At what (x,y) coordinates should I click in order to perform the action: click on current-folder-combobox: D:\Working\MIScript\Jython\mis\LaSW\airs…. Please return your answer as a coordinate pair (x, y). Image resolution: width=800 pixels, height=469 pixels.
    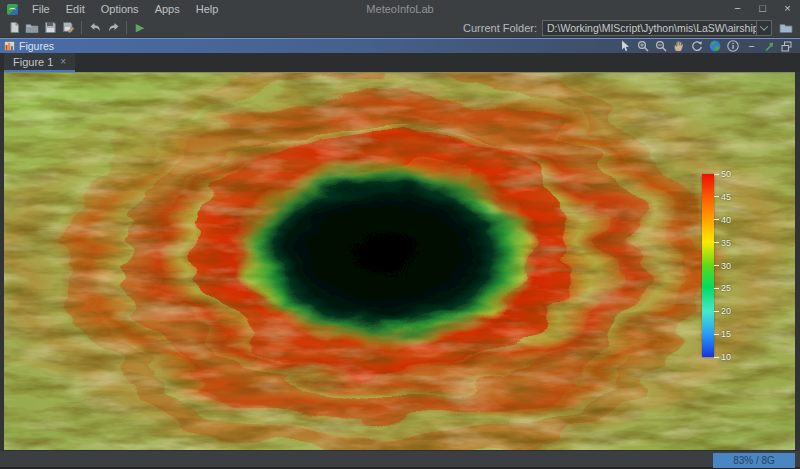
    Looking at the image, I should click on (657, 28).